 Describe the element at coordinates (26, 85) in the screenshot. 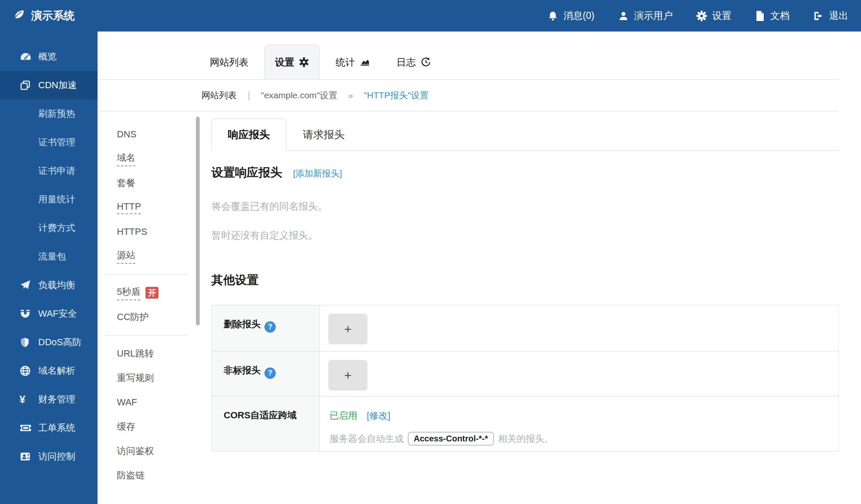

I see `clone-icon` at that location.